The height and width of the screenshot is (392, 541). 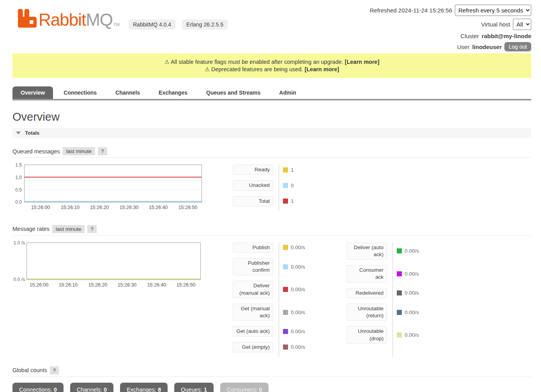 I want to click on ready-value: 1, so click(x=292, y=170).